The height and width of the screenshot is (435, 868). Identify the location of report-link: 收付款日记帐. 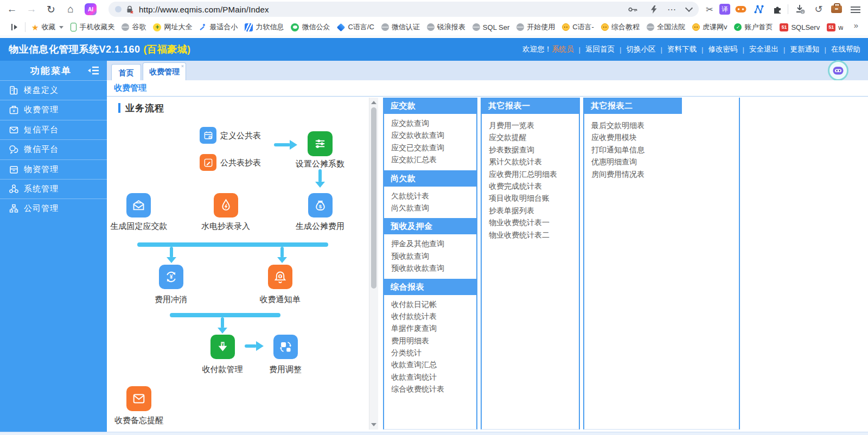
(430, 304).